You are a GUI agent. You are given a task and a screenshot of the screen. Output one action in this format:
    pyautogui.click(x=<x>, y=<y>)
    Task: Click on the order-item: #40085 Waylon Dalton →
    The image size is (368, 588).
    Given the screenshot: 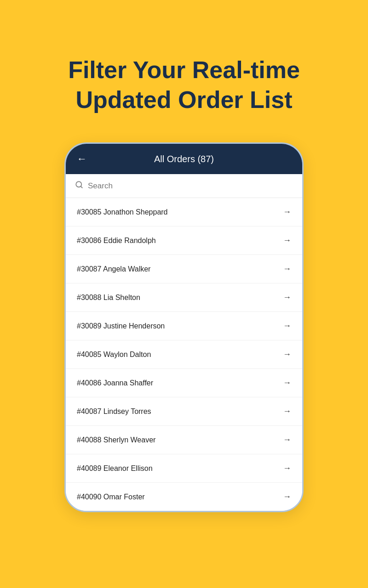 What is the action you would take?
    pyautogui.click(x=184, y=355)
    